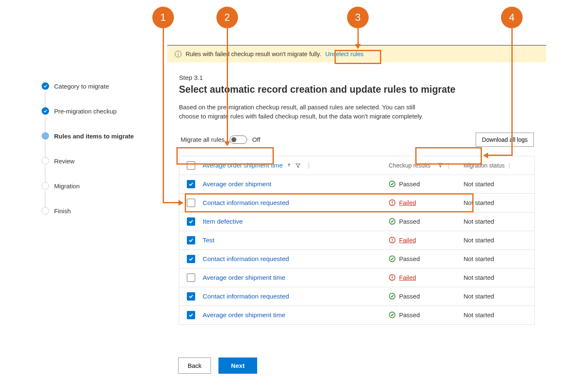  I want to click on toggle-state: Off, so click(256, 140).